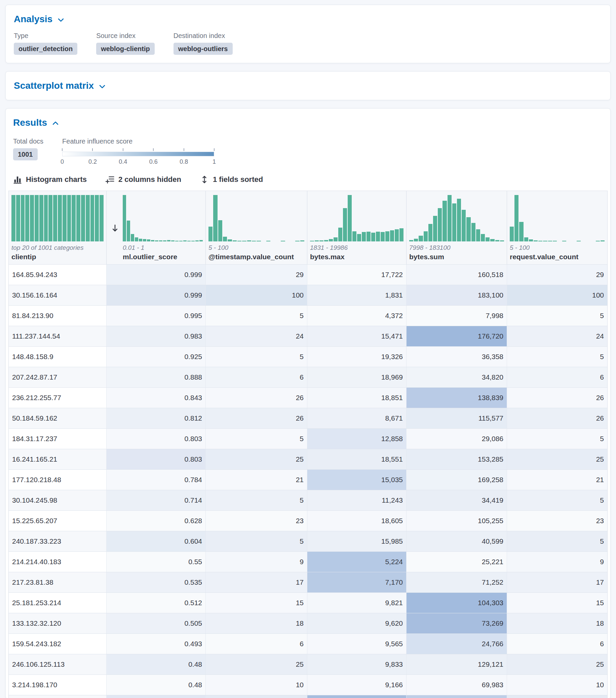 This screenshot has height=698, width=616. Describe the element at coordinates (557, 624) in the screenshot. I see `cell-value: 18` at that location.